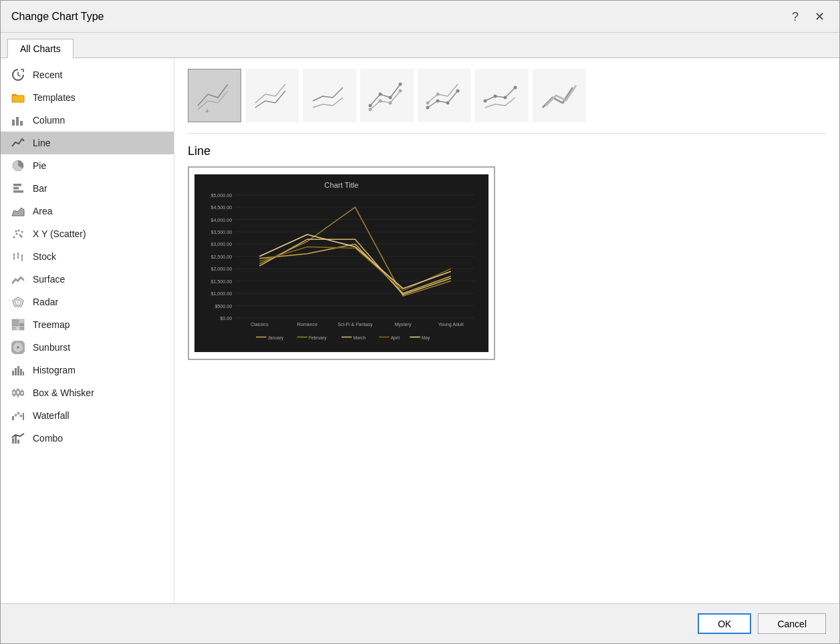 The height and width of the screenshot is (644, 840). What do you see at coordinates (18, 234) in the screenshot?
I see `scatter-icon` at bounding box center [18, 234].